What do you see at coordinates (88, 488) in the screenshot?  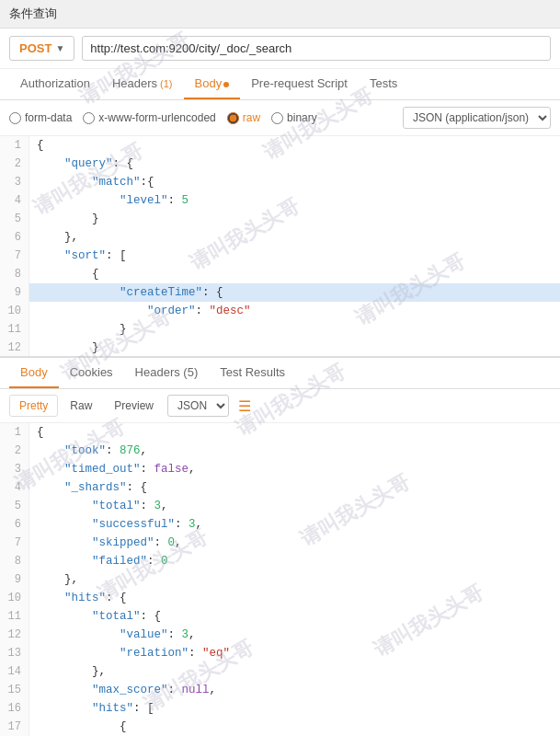 I see `line-content: "_shards": {` at bounding box center [88, 488].